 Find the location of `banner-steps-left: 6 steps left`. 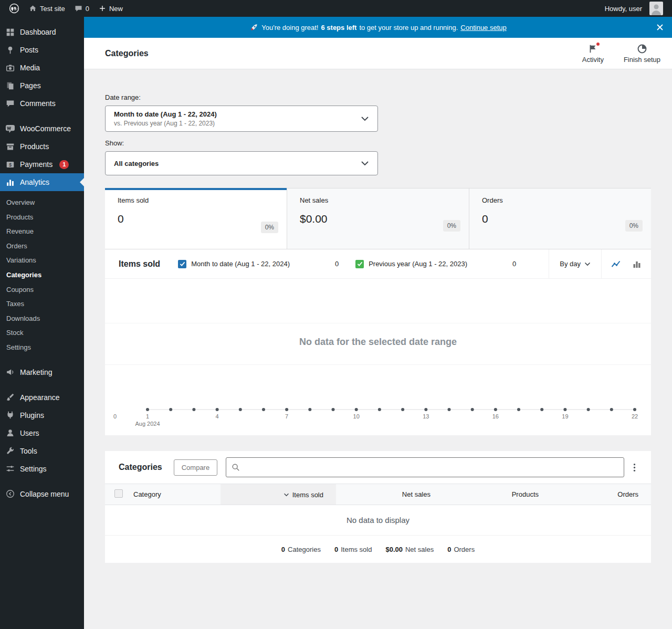

banner-steps-left: 6 steps left is located at coordinates (339, 27).